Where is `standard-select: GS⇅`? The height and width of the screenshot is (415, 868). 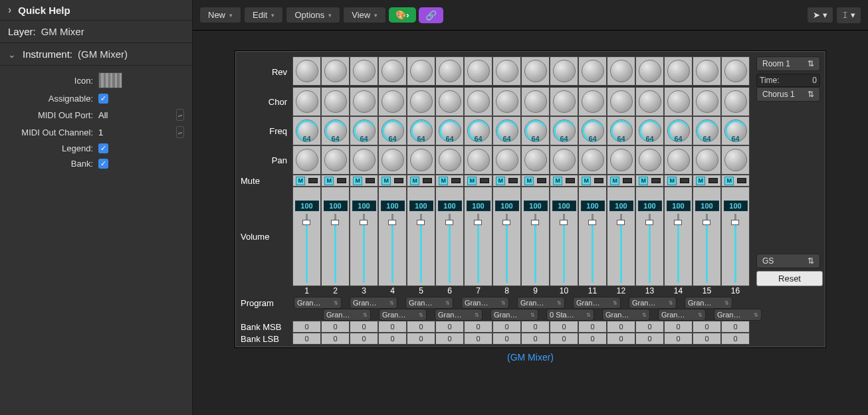 standard-select: GS⇅ is located at coordinates (788, 261).